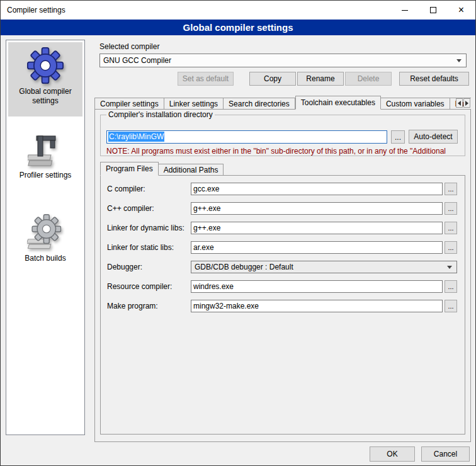 This screenshot has width=476, height=466. Describe the element at coordinates (405, 10) in the screenshot. I see `minimize-icon` at that location.